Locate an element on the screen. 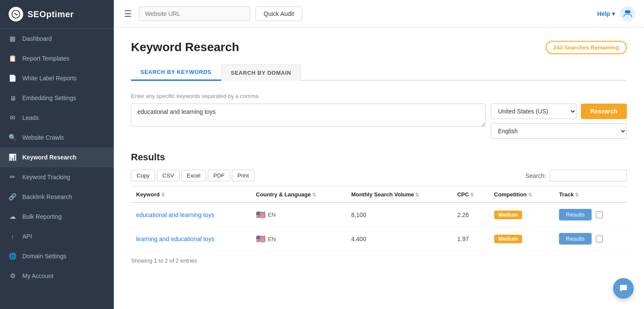  sidebar-label-website-crawls: Website Crawls is located at coordinates (43, 138).